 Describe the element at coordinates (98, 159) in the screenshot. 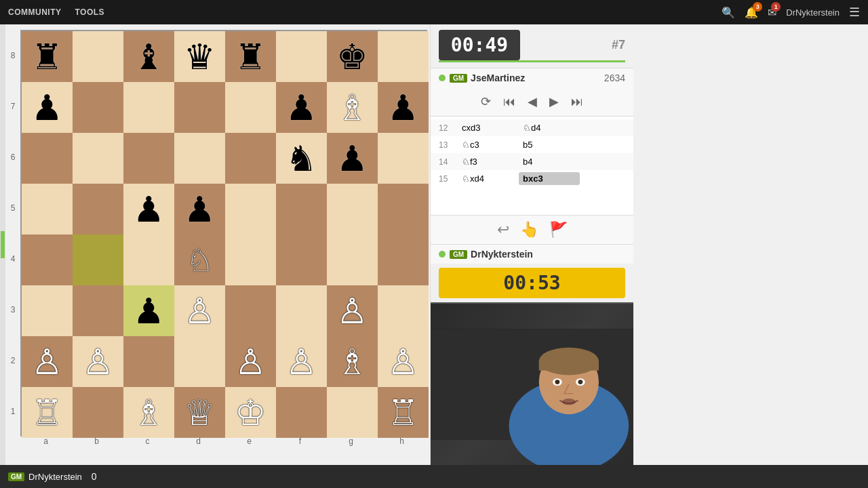

I see `square-b6` at that location.